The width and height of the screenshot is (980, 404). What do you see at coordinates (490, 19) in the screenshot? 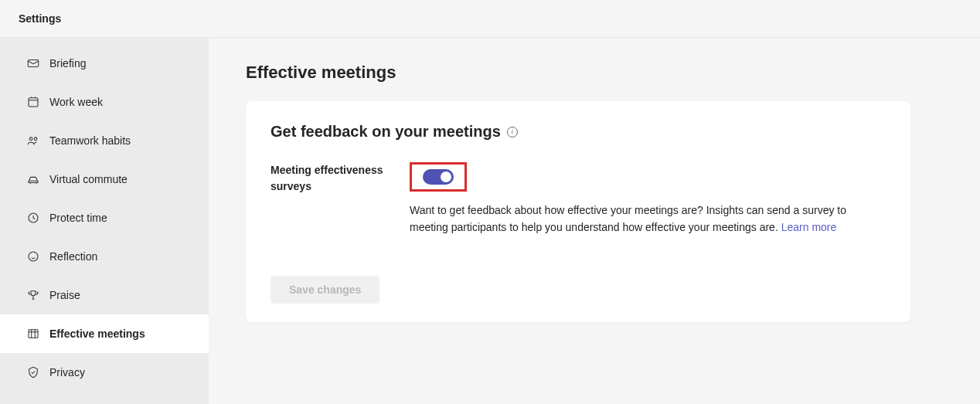
I see `settings-title: Settings` at bounding box center [490, 19].